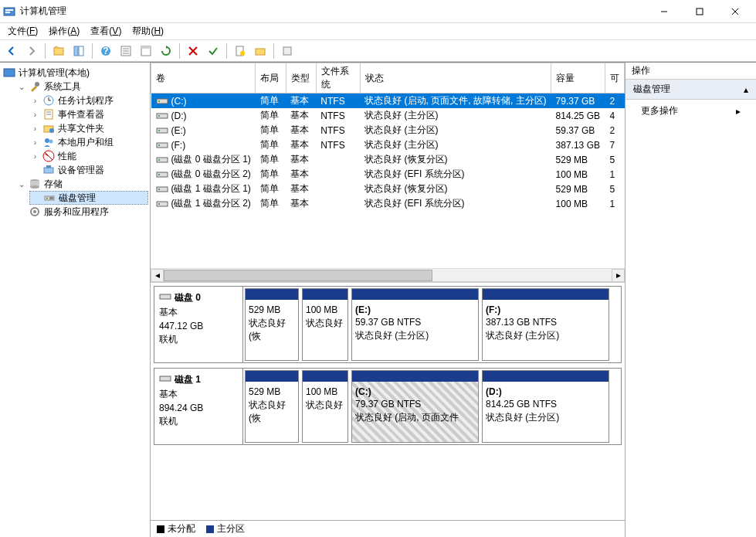 Image resolution: width=756 pixels, height=537 pixels. Describe the element at coordinates (735, 12) in the screenshot. I see `close-button` at that location.